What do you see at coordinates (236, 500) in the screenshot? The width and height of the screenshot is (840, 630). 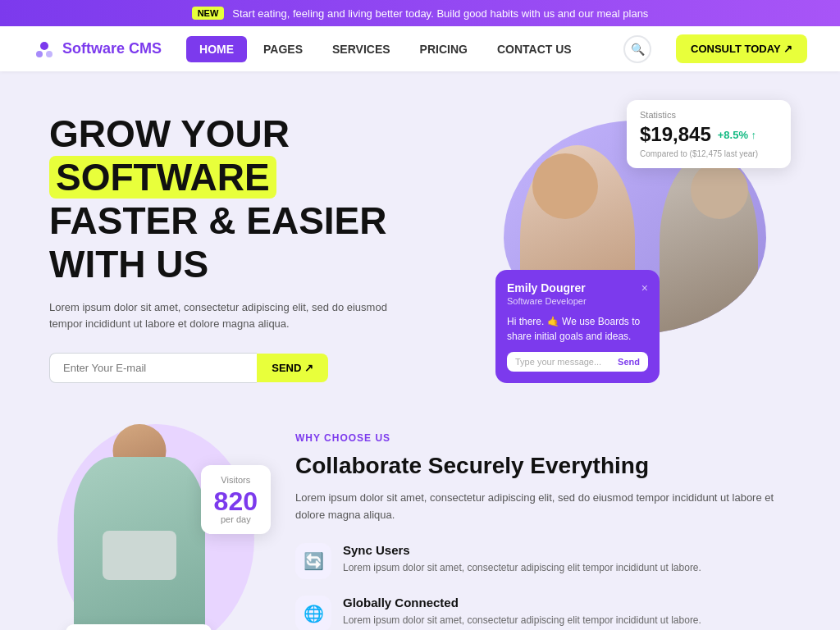 I see `visitors-card: Visitors 820 per day` at bounding box center [236, 500].